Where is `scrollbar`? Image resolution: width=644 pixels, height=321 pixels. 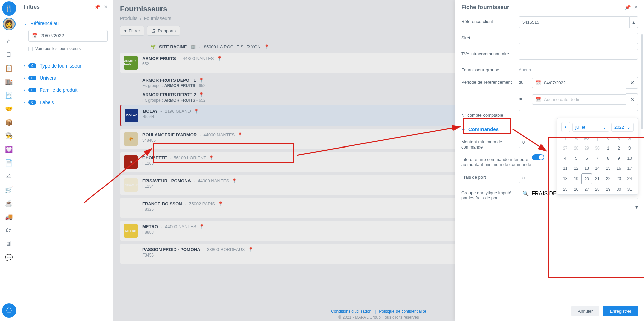
scrollbar is located at coordinates (642, 82).